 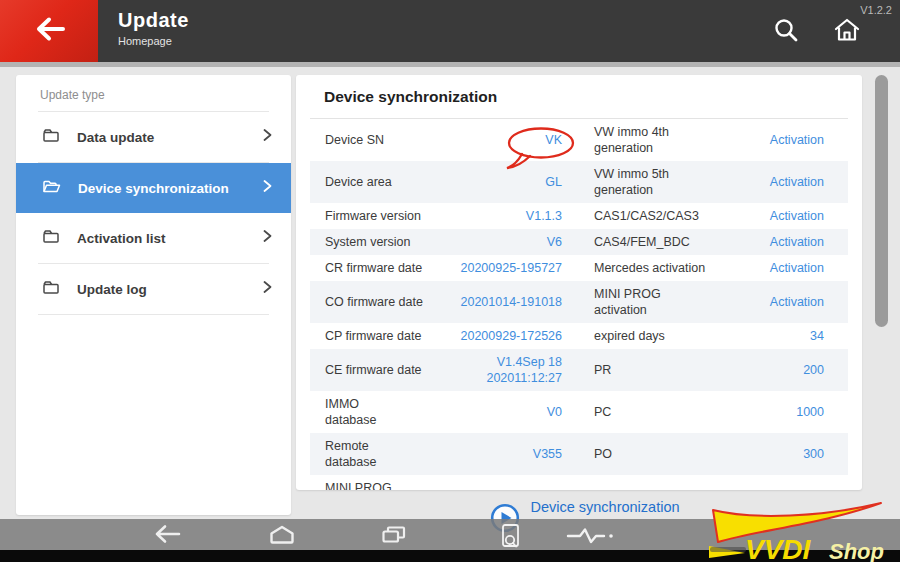 What do you see at coordinates (49, 31) in the screenshot?
I see `back-arrow-icon` at bounding box center [49, 31].